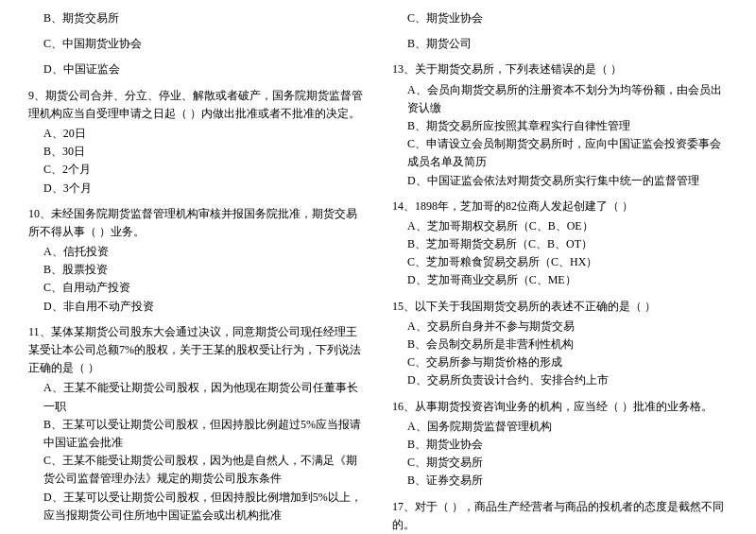 The width and height of the screenshot is (756, 534). I want to click on option-10c: C、自用动产投资, so click(197, 287).